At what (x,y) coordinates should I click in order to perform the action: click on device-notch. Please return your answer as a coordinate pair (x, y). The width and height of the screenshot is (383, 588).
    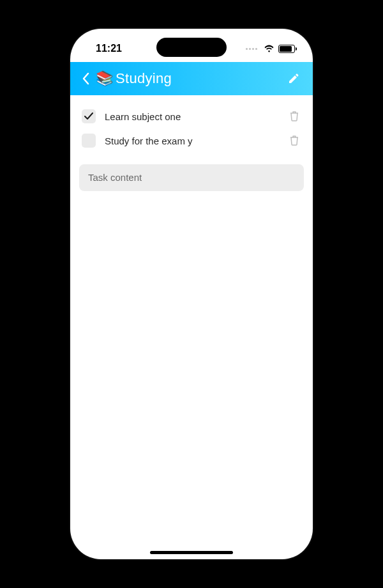
    Looking at the image, I should click on (192, 47).